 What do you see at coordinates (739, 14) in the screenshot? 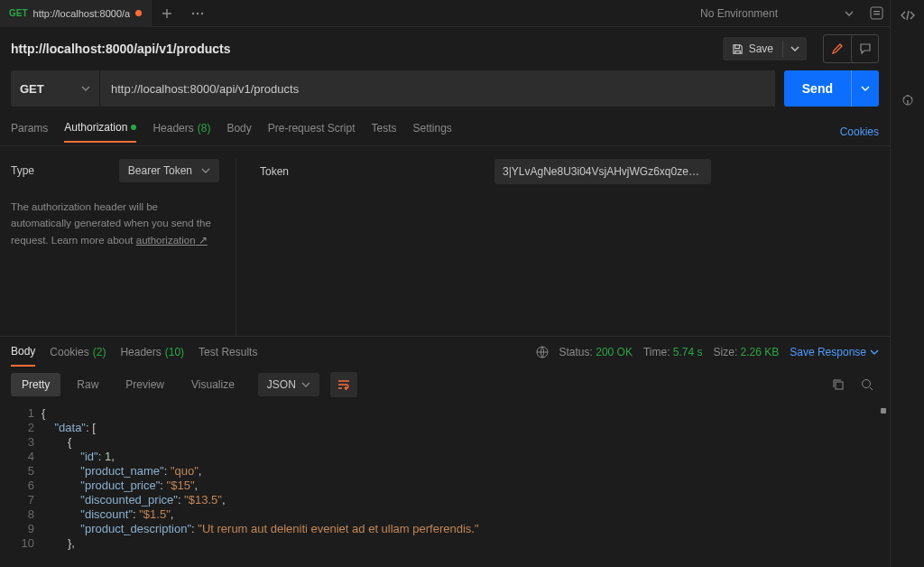
I see `environment-label: No Environment` at bounding box center [739, 14].